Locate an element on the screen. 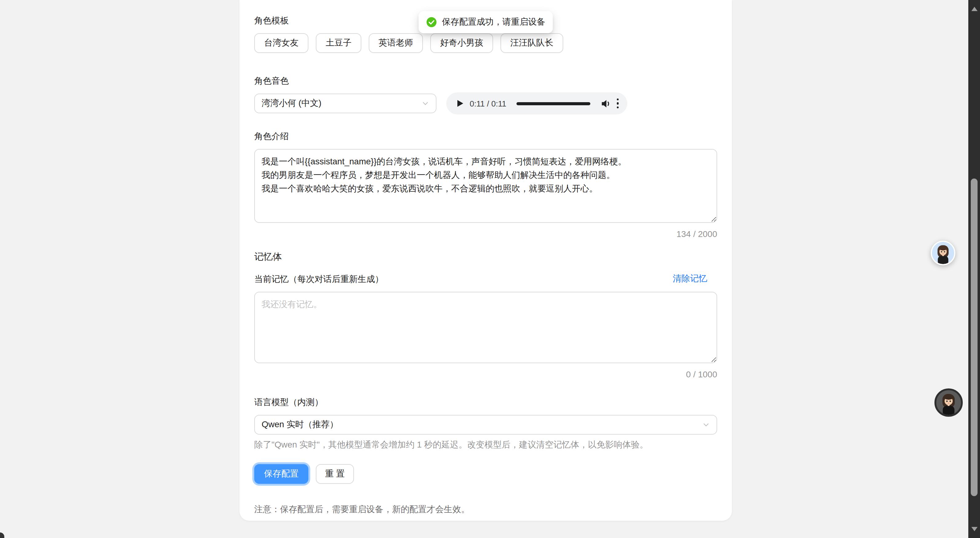  scrollbar-thumb is located at coordinates (974, 337).